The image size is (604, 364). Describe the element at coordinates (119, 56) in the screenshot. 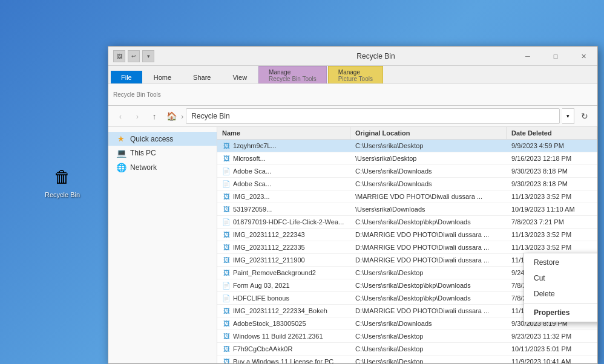

I see `quick-access-icon: 🖼` at that location.